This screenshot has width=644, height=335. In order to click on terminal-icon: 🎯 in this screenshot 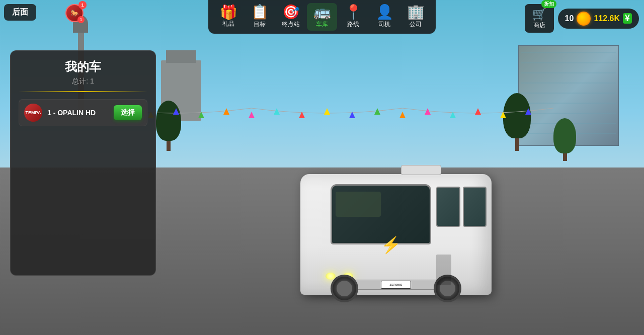, I will do `click(291, 12)`.